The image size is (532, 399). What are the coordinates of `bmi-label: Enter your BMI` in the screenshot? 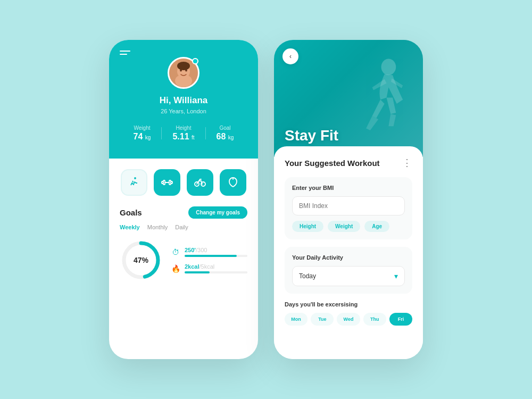 It's located at (348, 188).